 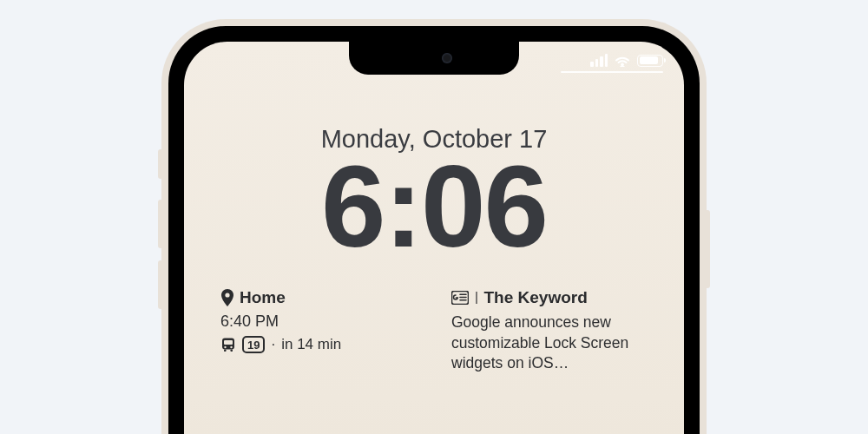 What do you see at coordinates (161, 164) in the screenshot?
I see `mute-switch` at bounding box center [161, 164].